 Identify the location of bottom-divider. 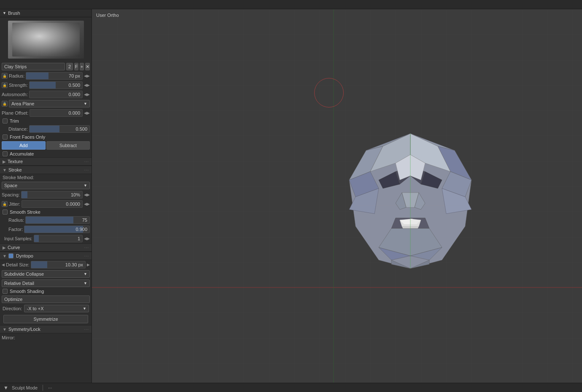
(43, 388).